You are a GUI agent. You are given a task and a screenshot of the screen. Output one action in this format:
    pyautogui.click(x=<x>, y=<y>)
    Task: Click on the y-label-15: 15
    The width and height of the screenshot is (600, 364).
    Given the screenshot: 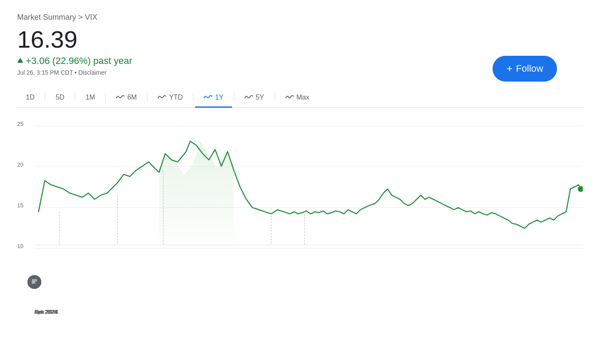 What is the action you would take?
    pyautogui.click(x=20, y=205)
    